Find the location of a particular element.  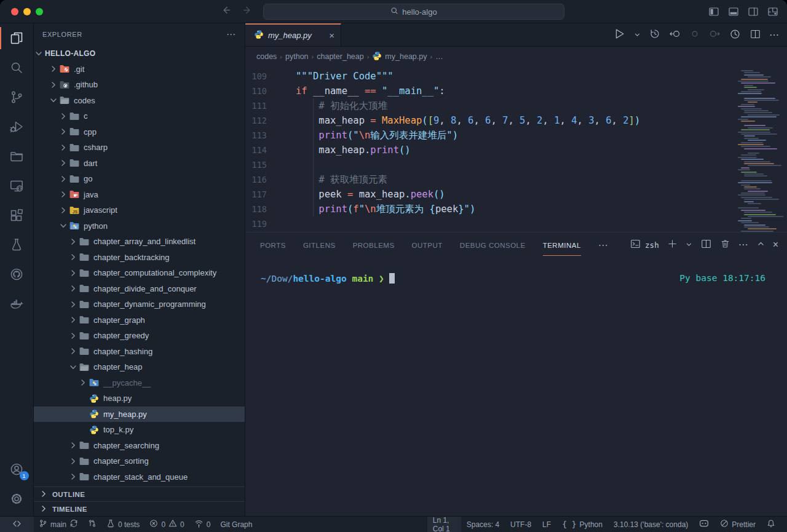

tree-item-java: java is located at coordinates (139, 195).